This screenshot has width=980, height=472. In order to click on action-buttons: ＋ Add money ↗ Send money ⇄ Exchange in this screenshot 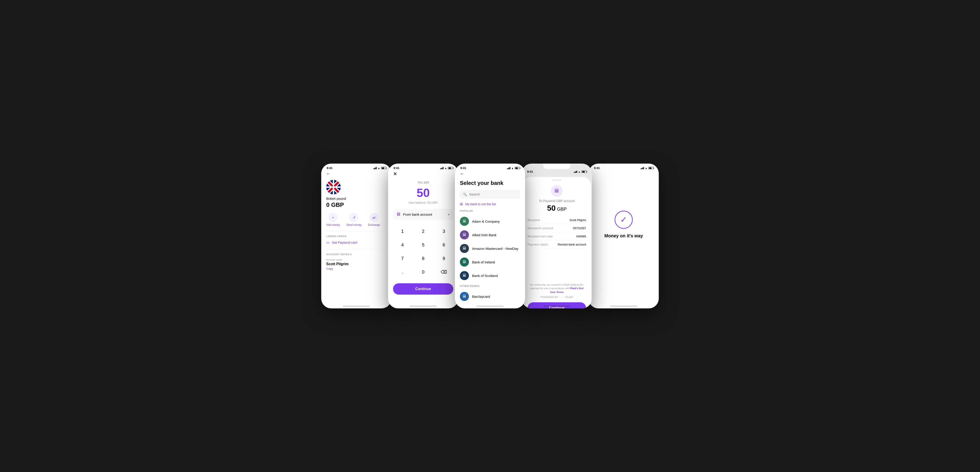, I will do `click(356, 220)`.